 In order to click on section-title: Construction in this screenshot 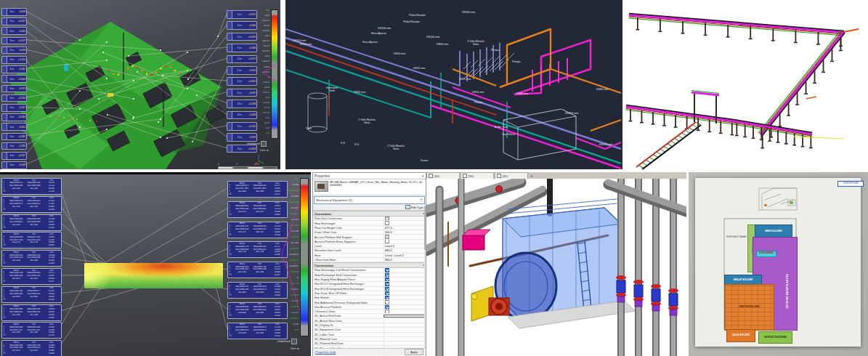, I will do `click(324, 266)`.